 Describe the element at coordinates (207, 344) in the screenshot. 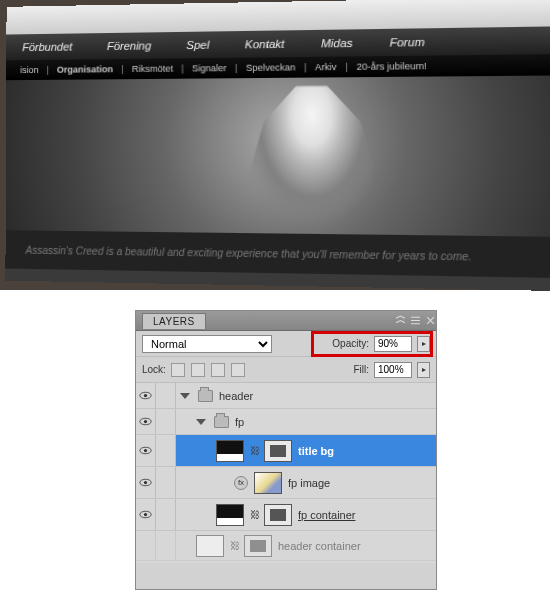

I see `blend-mode-select: Normal` at that location.